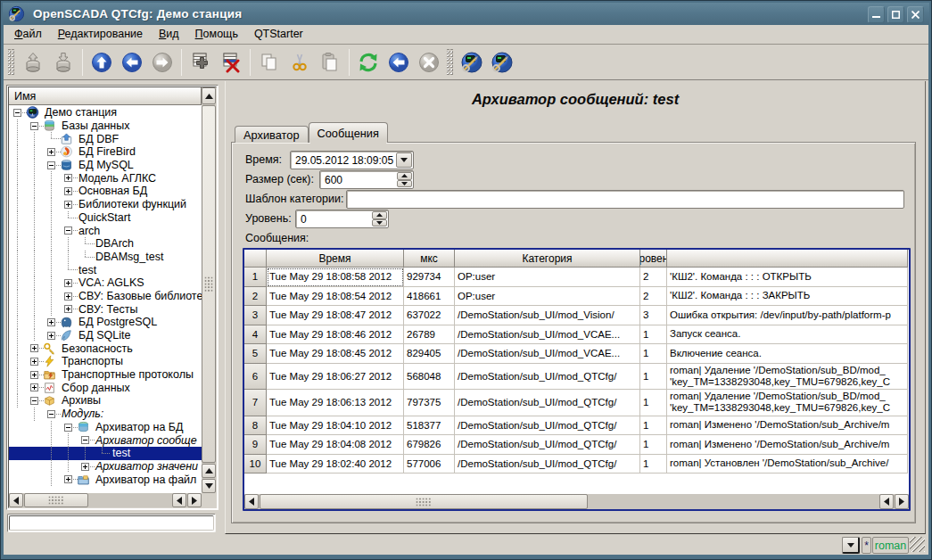  Describe the element at coordinates (105, 152) in the screenshot. I see `tree-item-4: БД FireBird` at that location.